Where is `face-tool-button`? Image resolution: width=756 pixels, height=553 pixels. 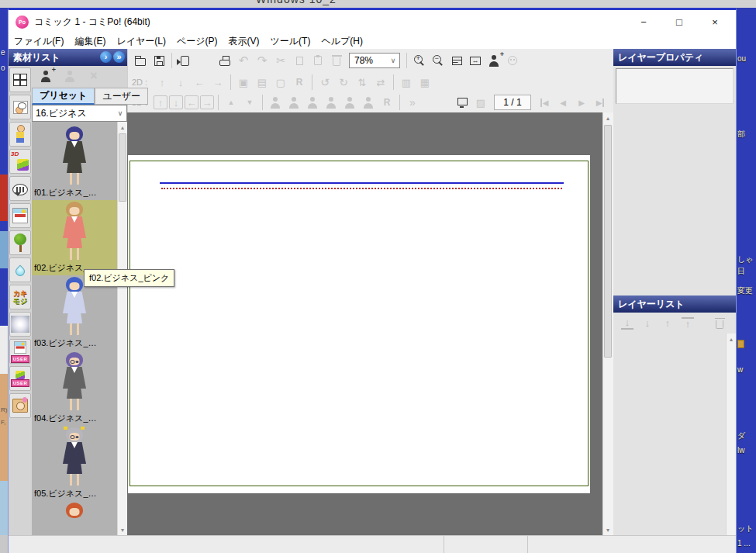 face-tool-button is located at coordinates (513, 60).